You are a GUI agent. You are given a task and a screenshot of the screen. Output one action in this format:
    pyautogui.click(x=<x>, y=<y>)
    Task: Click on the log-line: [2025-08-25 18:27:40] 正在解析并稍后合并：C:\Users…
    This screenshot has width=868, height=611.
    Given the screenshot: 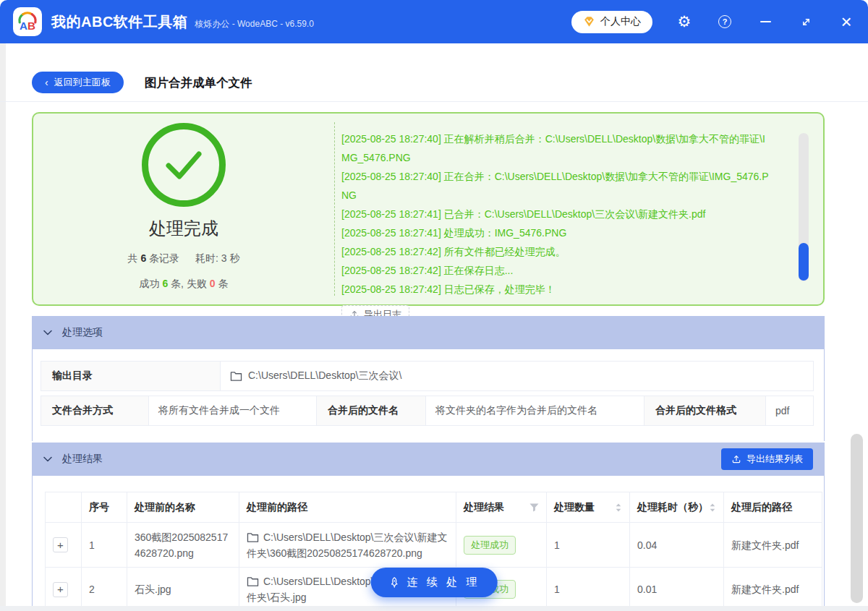 What is the action you would take?
    pyautogui.click(x=557, y=148)
    